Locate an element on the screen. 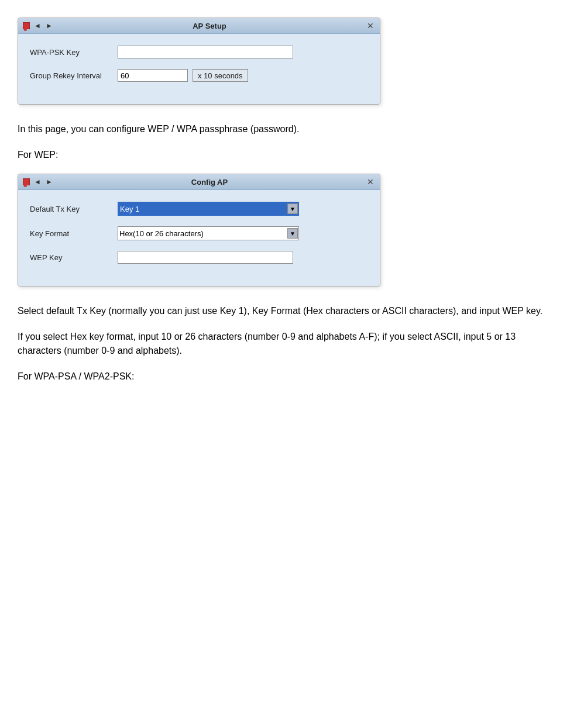  titlebar-controls: ■ ◄ ► is located at coordinates (38, 26).